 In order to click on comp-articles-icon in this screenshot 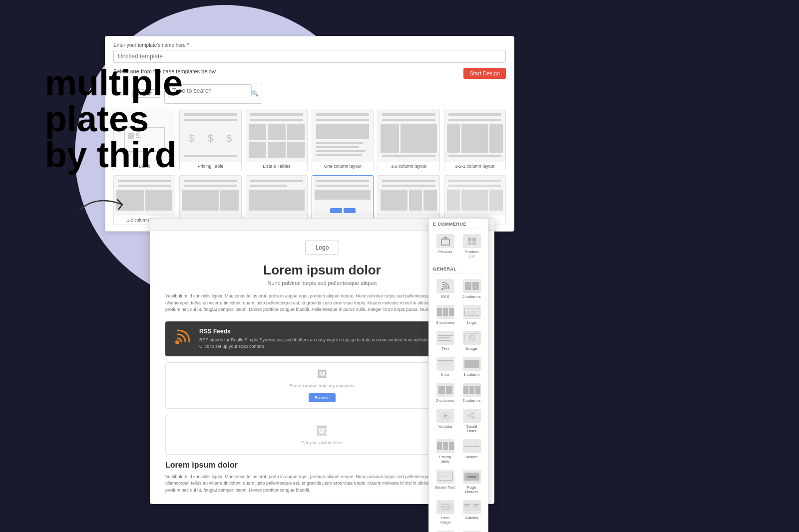, I will do `click(472, 507)`.